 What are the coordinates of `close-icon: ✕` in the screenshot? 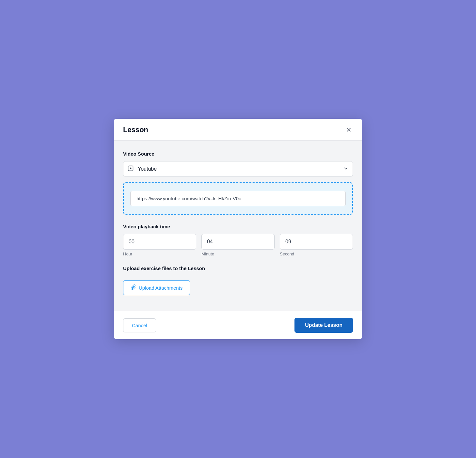 It's located at (349, 130).